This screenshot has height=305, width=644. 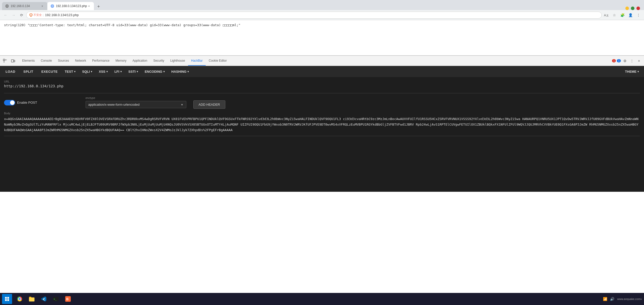 I want to click on new-tab-button: +, so click(x=98, y=7).